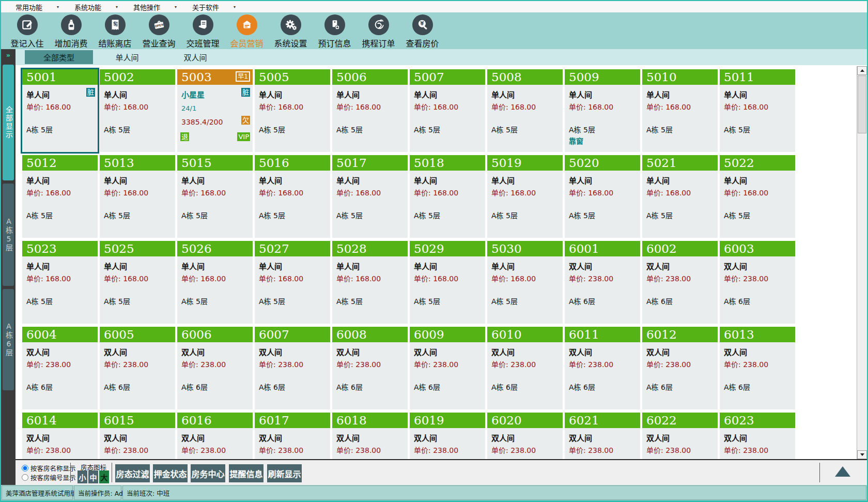  I want to click on room-cell-6022: 6022双人间单价: 238.00A栋 6层, so click(680, 436).